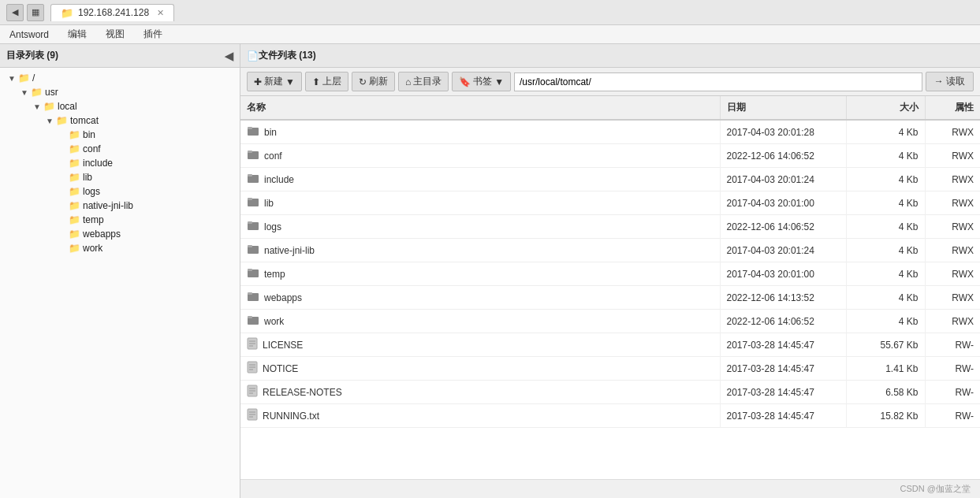  Describe the element at coordinates (480, 321) in the screenshot. I see `cell-name: work` at that location.